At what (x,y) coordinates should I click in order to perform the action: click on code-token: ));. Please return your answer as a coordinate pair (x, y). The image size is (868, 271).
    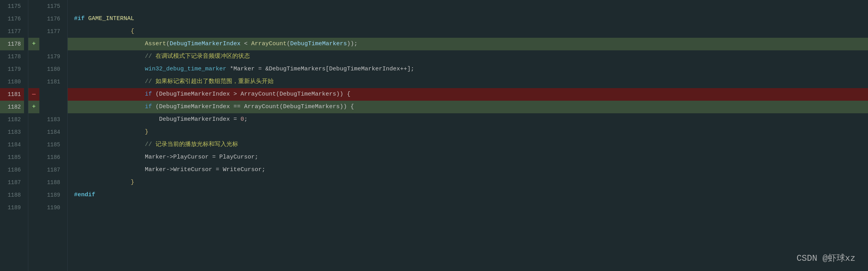
    Looking at the image, I should click on (352, 44).